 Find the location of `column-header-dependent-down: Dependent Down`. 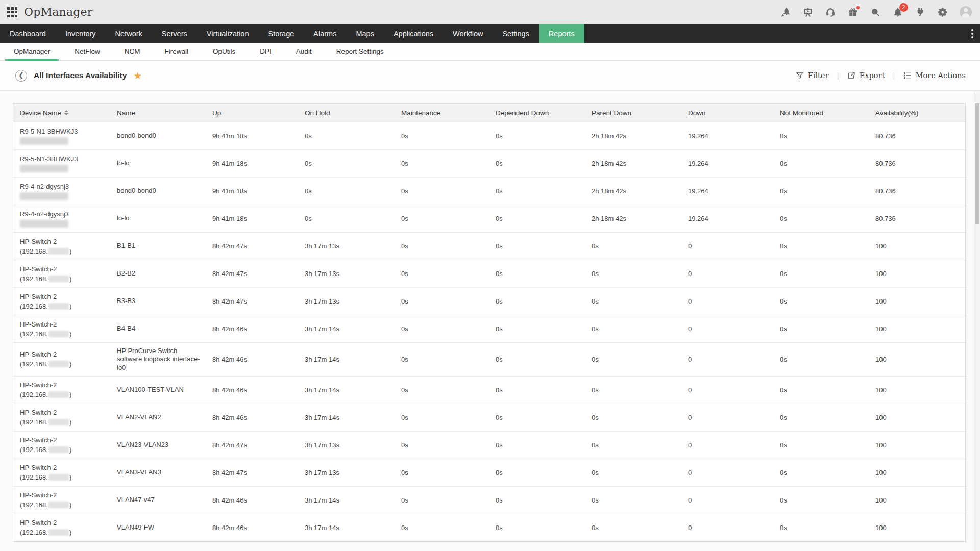

column-header-dependent-down: Dependent Down is located at coordinates (537, 113).